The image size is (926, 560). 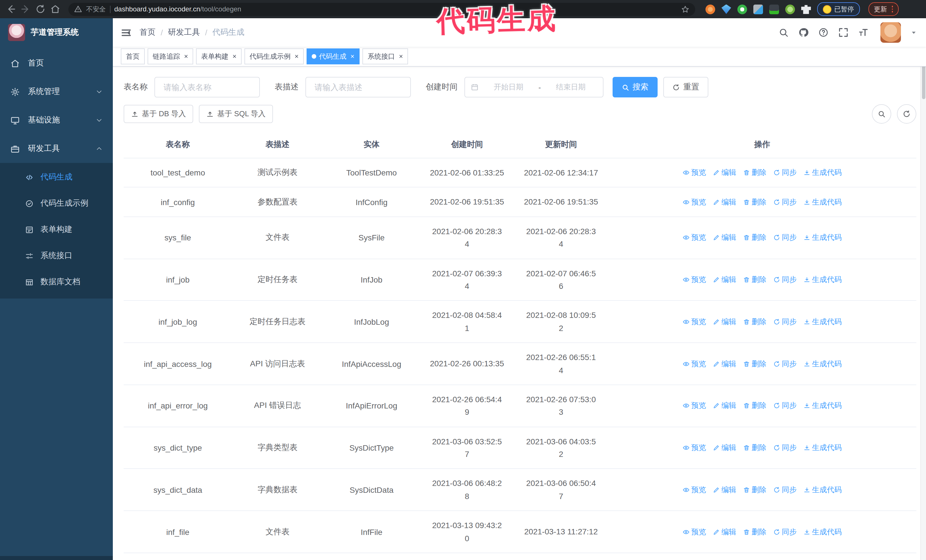 I want to click on github-icon, so click(x=803, y=32).